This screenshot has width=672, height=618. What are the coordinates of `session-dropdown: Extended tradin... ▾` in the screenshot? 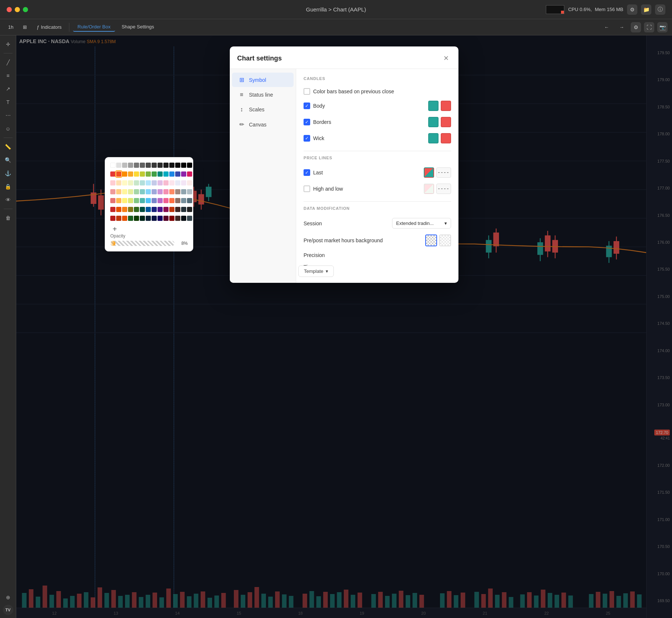 It's located at (422, 223).